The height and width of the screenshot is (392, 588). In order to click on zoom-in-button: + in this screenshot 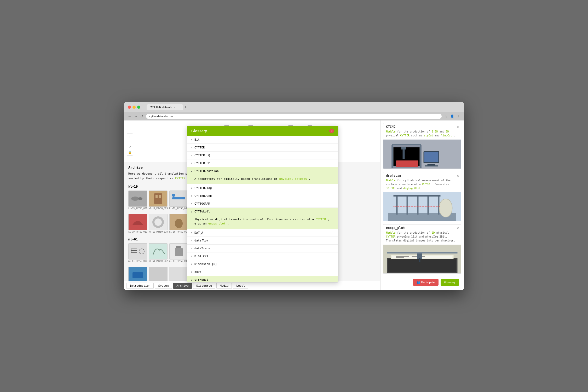, I will do `click(130, 137)`.